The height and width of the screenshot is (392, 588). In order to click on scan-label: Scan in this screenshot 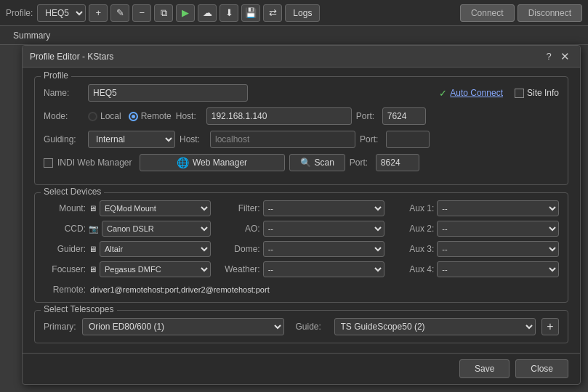, I will do `click(324, 163)`.